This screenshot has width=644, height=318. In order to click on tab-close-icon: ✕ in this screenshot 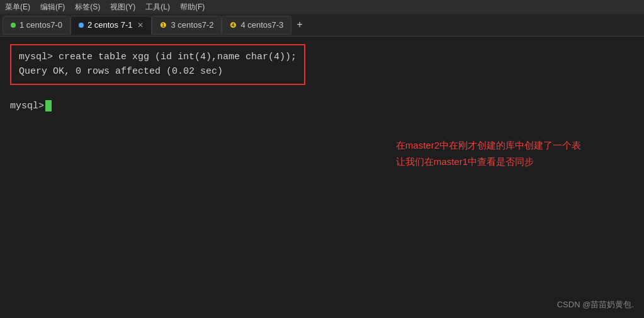, I will do `click(140, 25)`.